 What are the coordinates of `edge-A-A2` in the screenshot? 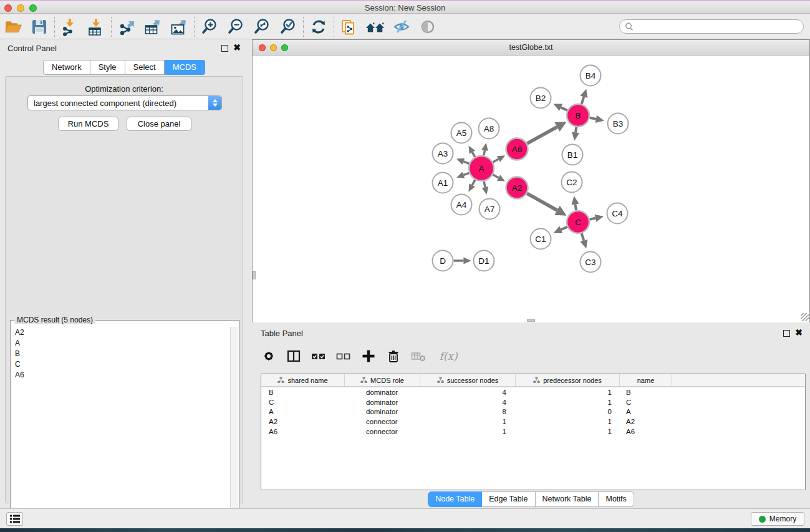 It's located at (495, 176).